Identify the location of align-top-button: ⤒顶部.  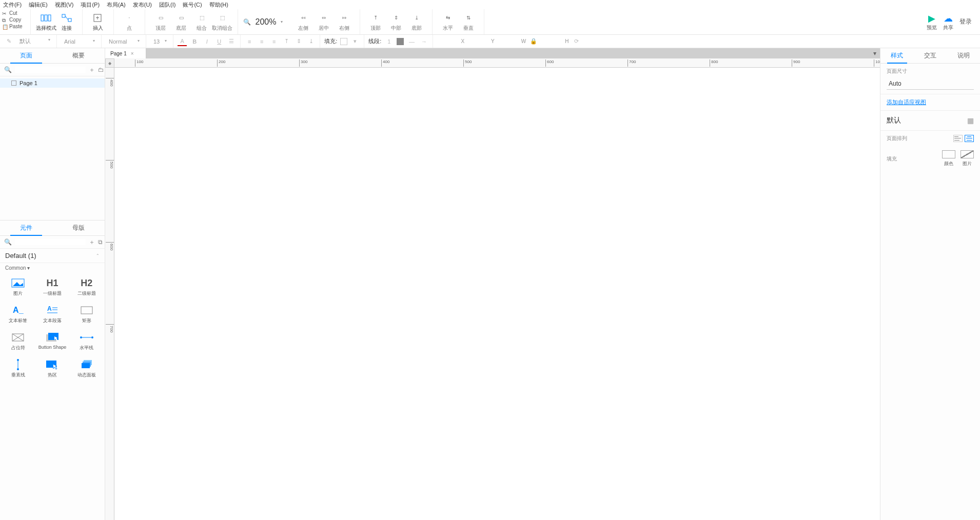
(376, 22).